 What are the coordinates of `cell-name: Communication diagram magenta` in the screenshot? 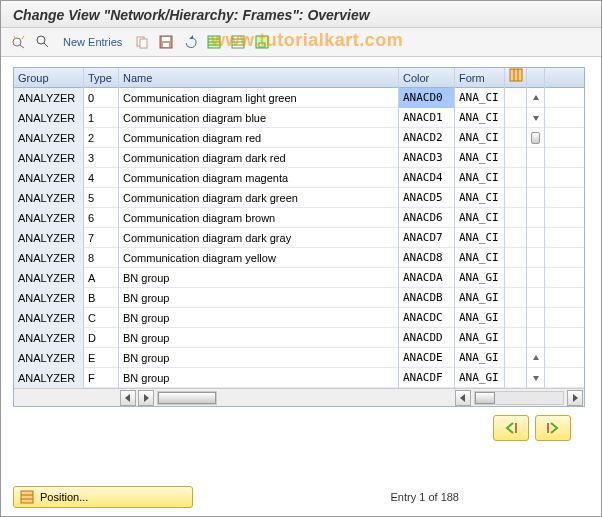 It's located at (259, 178).